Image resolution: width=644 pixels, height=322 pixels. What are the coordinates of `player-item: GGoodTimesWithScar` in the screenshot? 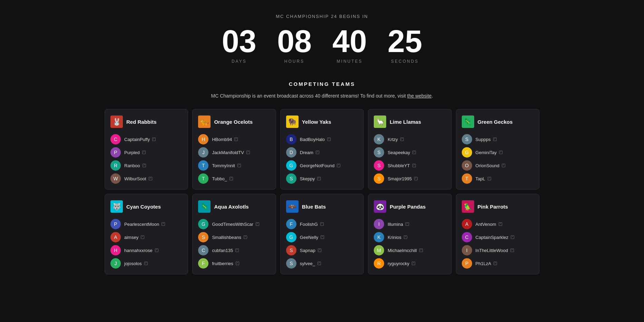 It's located at (234, 224).